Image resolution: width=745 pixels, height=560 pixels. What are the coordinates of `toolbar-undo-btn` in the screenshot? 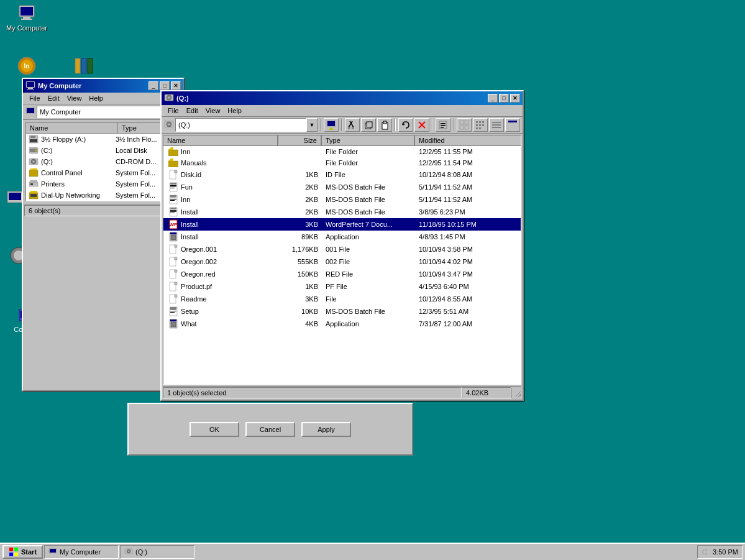 It's located at (406, 125).